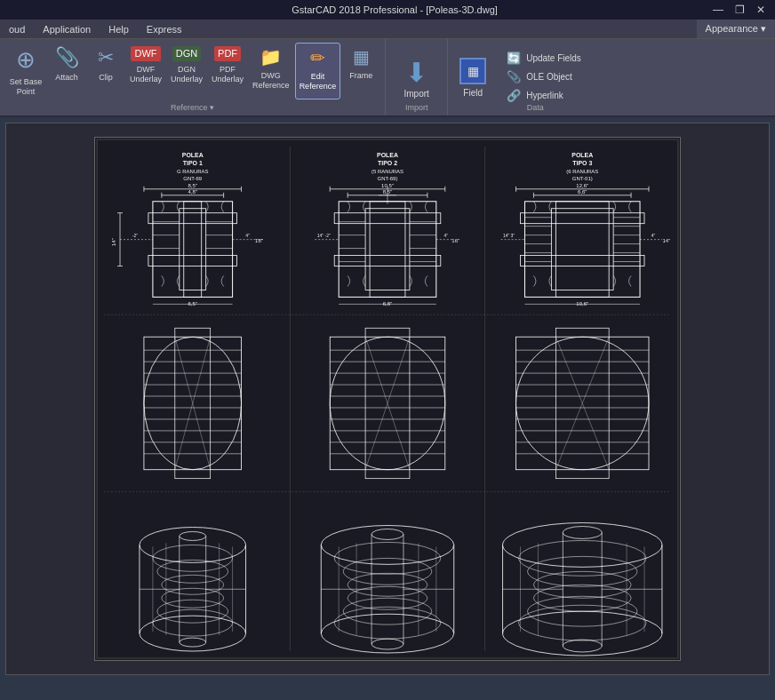  What do you see at coordinates (119, 28) in the screenshot?
I see `menu-help: Help` at bounding box center [119, 28].